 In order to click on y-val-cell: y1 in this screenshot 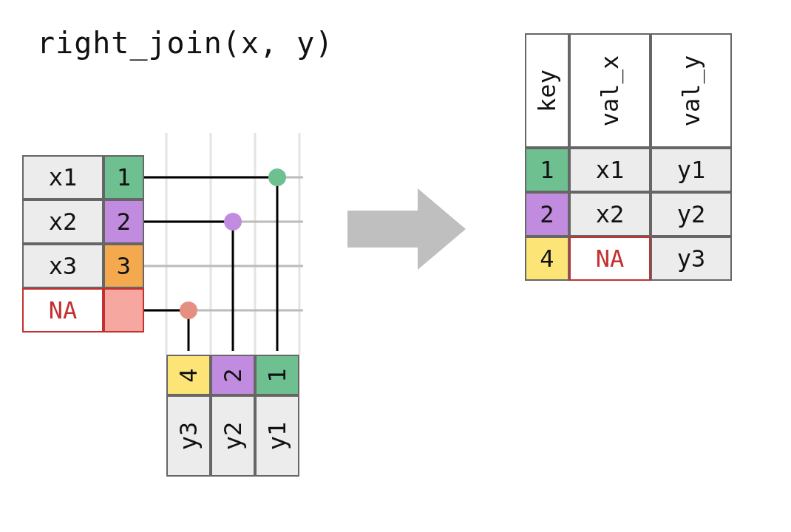, I will do `click(277, 436)`.